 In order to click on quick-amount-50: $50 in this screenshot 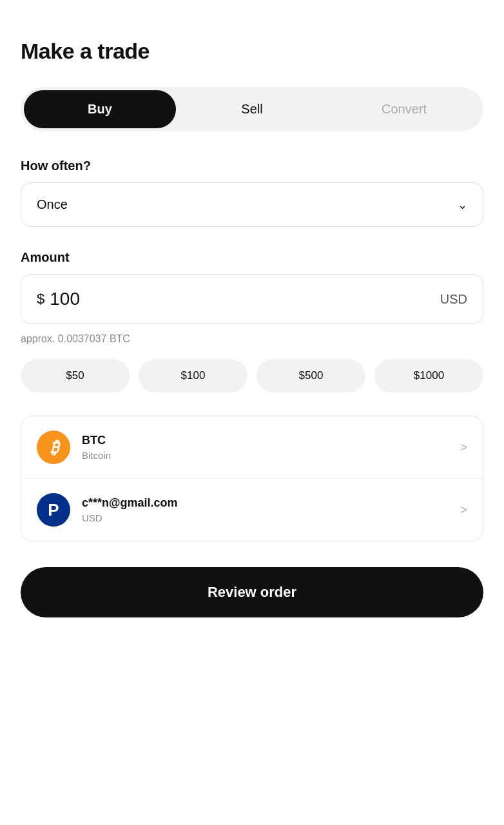, I will do `click(75, 376)`.